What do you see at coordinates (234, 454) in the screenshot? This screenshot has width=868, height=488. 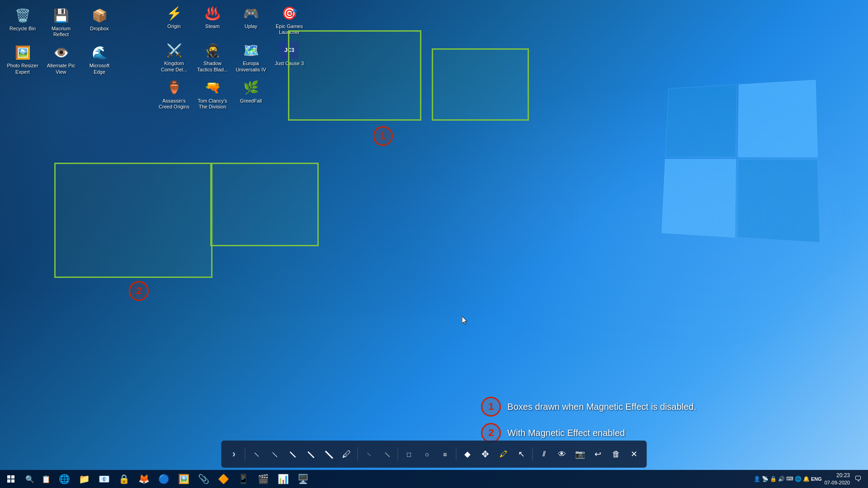 I see `toolbar-arrow-btn: ›` at bounding box center [234, 454].